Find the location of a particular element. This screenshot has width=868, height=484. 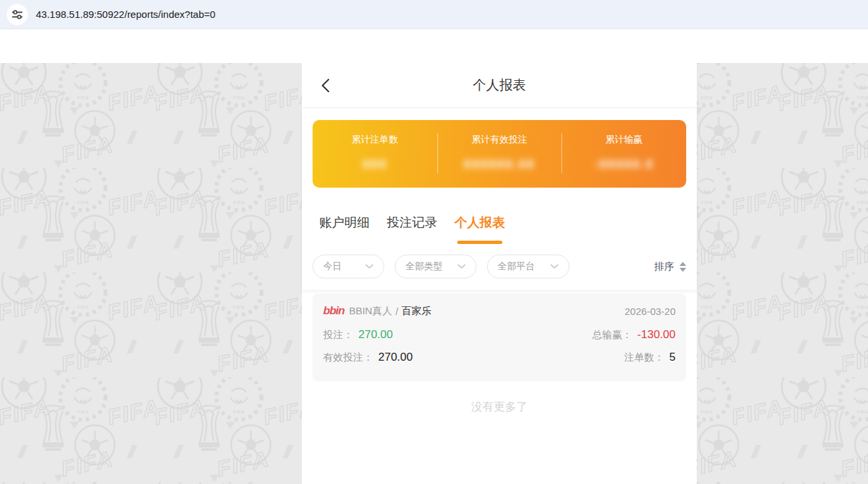

summary-card: 累计注单数 888 累计有效投注 888888.88 累计输赢 -88888.8 is located at coordinates (499, 154).